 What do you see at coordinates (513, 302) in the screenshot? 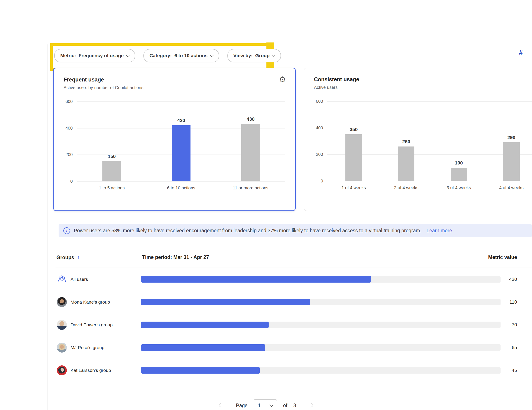
I see `metric-value: 110` at bounding box center [513, 302].